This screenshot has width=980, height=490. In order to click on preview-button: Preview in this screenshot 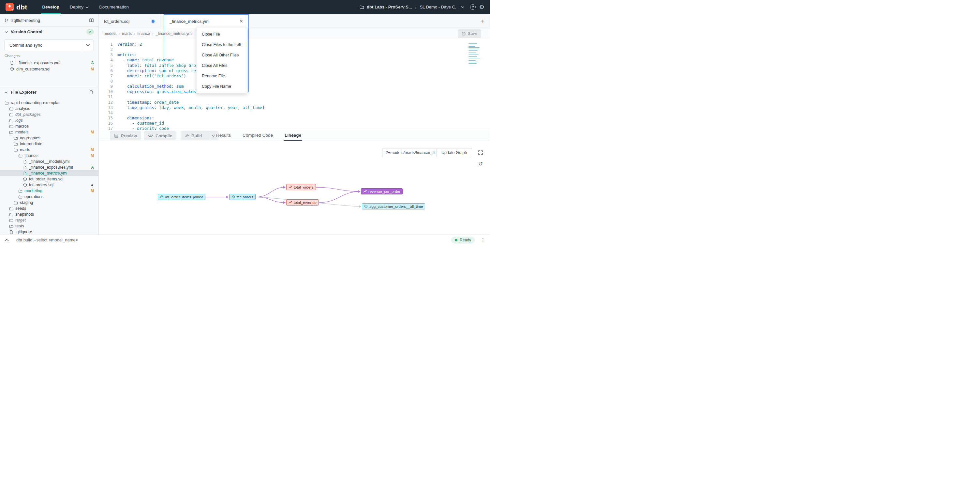, I will do `click(126, 136)`.